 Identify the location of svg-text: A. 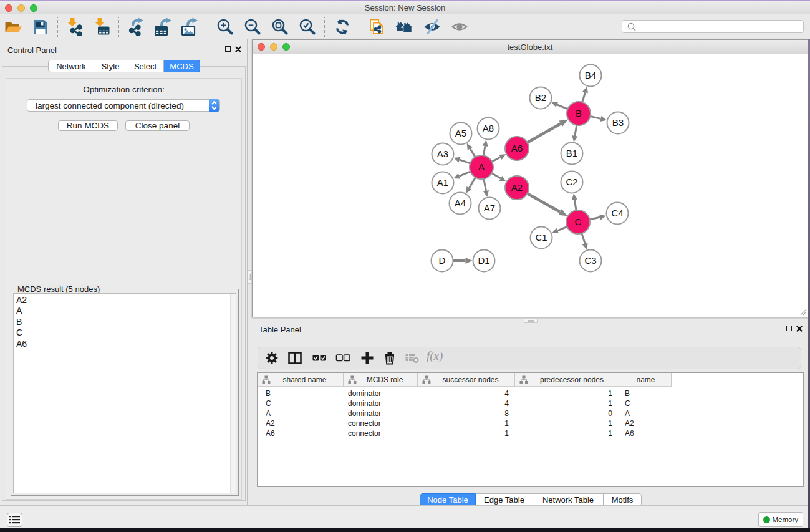
(481, 167).